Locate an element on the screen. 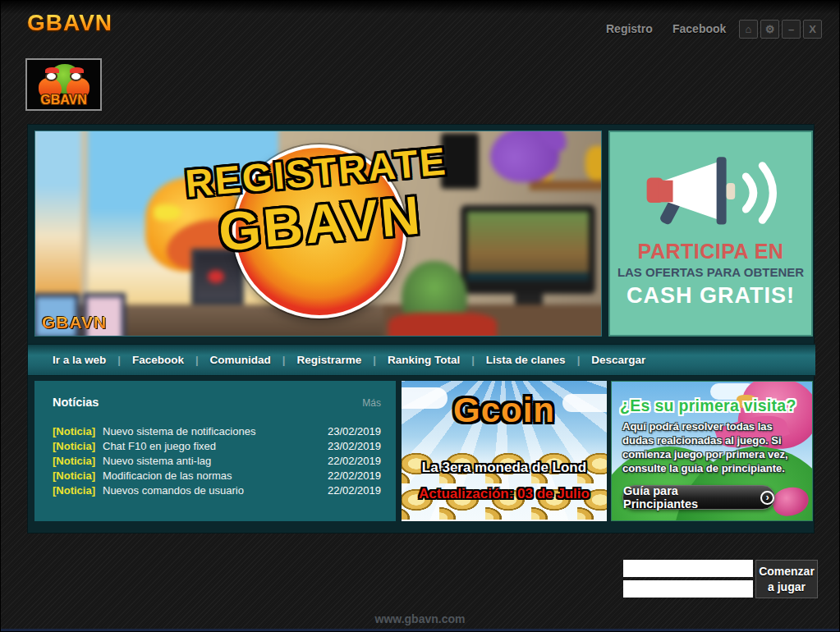 This screenshot has height=632, width=840. news-panel: Notícias Más [Noticia] Nuevo sistema de … is located at coordinates (215, 451).